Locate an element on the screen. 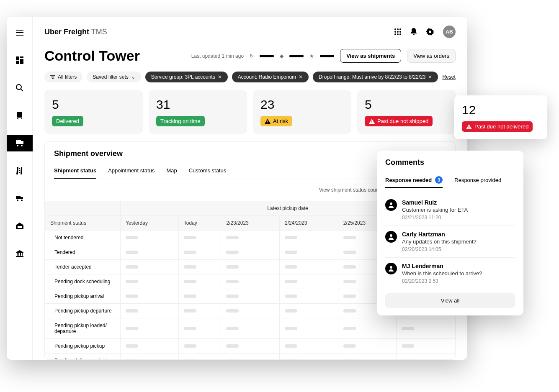 This screenshot has height=392, width=559. brand: Uber Freight TMS is located at coordinates (76, 32).